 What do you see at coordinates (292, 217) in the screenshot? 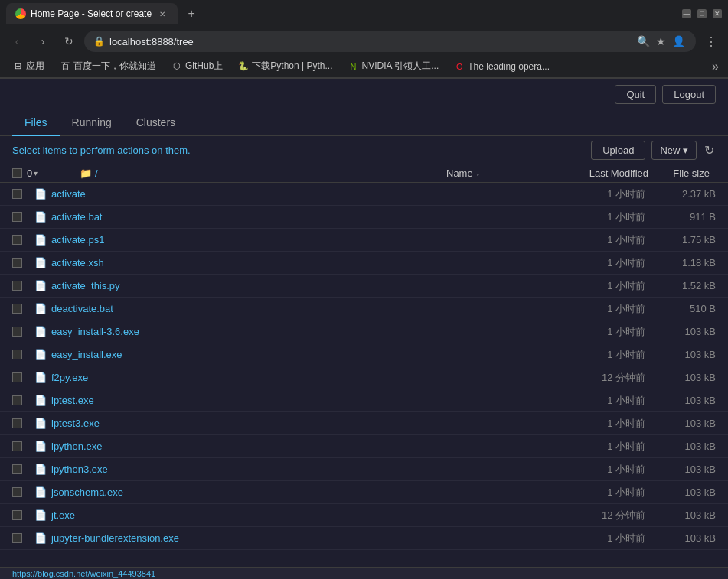
I see `file-name: activate.bat` at bounding box center [292, 217].